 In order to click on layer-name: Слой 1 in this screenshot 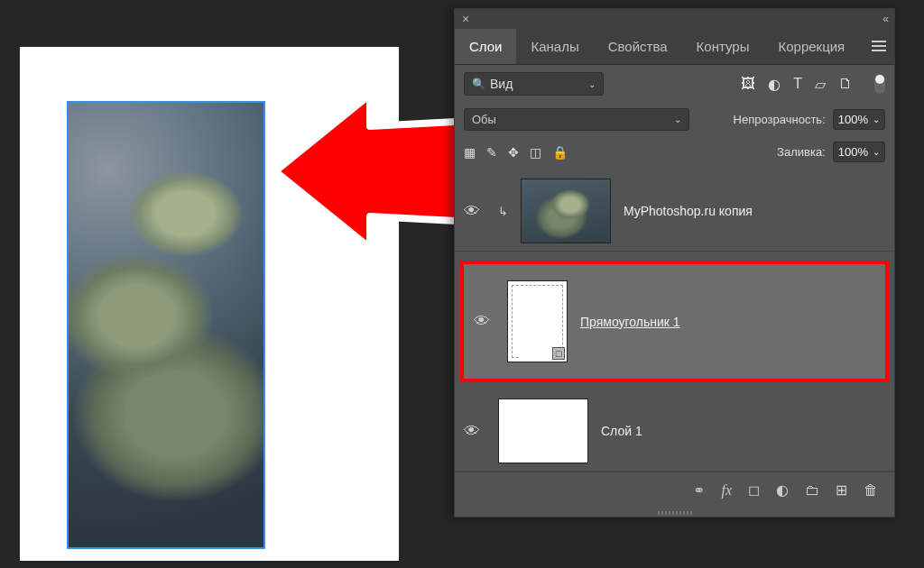, I will do `click(622, 431)`.